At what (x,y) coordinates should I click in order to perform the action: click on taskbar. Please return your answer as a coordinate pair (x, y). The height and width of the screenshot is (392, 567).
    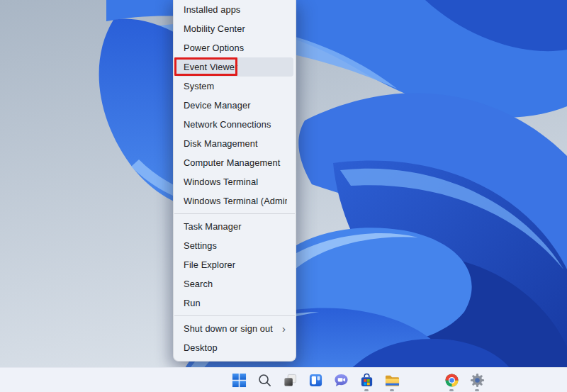
    Looking at the image, I should click on (284, 380).